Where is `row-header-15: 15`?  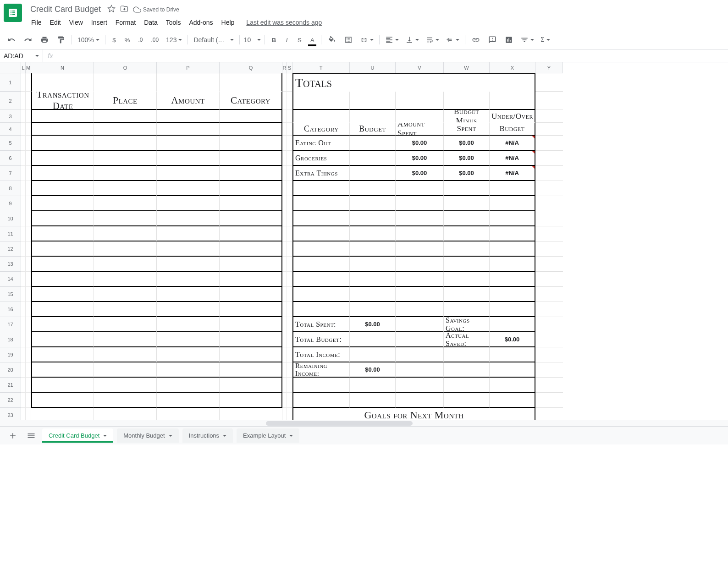
row-header-15: 15 is located at coordinates (11, 294).